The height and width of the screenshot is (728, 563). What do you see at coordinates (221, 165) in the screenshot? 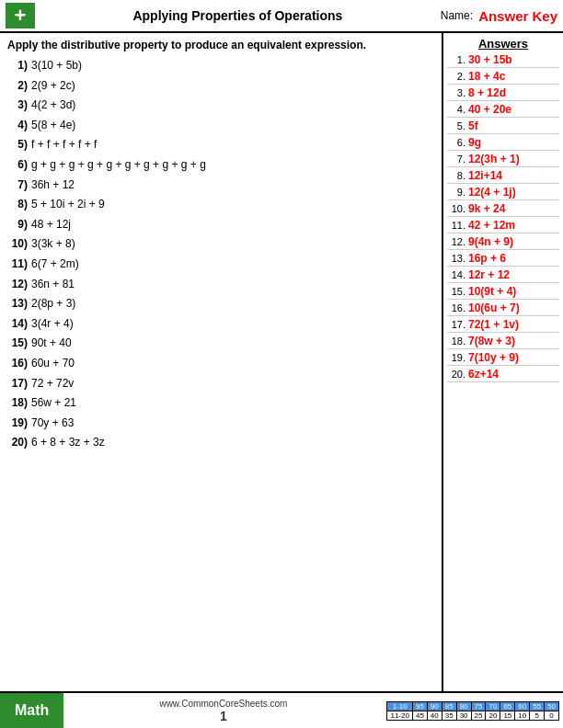
I see `problem-item: 6)g + g + g + g + g + g + g + g + g + g` at bounding box center [221, 165].